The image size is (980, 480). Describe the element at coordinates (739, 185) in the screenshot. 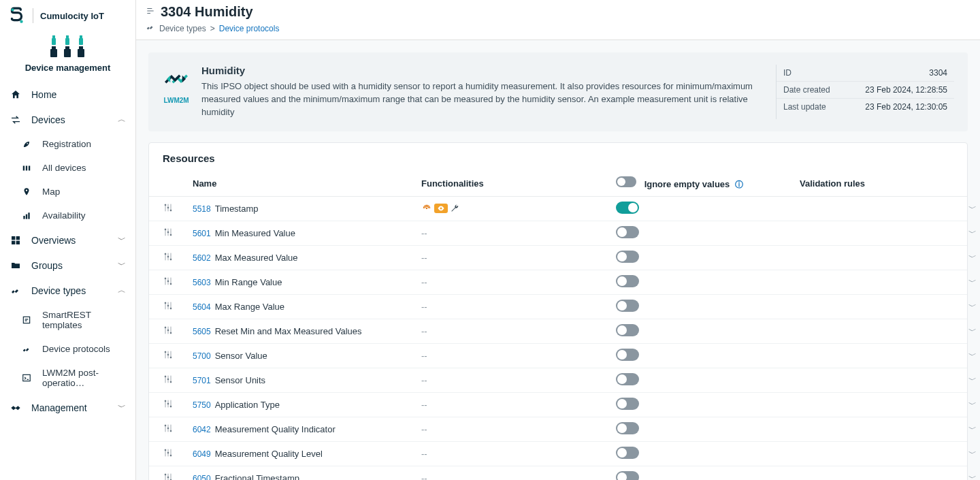

I see `help-icon: ⓘ` at that location.